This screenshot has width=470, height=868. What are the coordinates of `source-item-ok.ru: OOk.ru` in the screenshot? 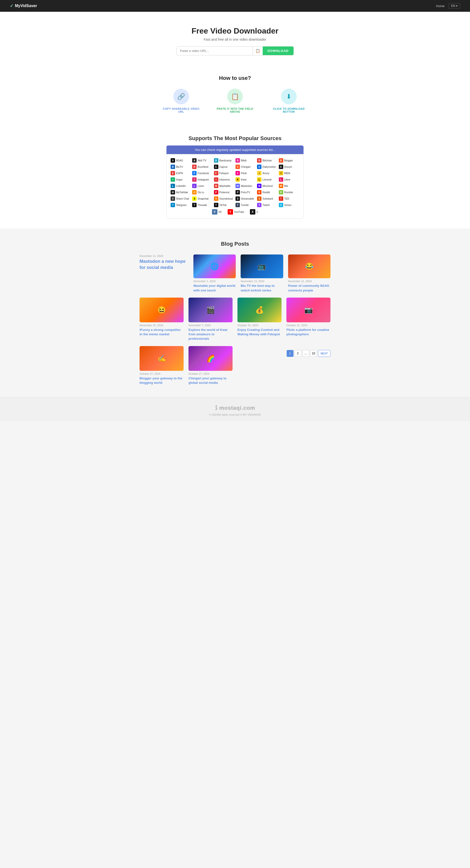 It's located at (203, 192).